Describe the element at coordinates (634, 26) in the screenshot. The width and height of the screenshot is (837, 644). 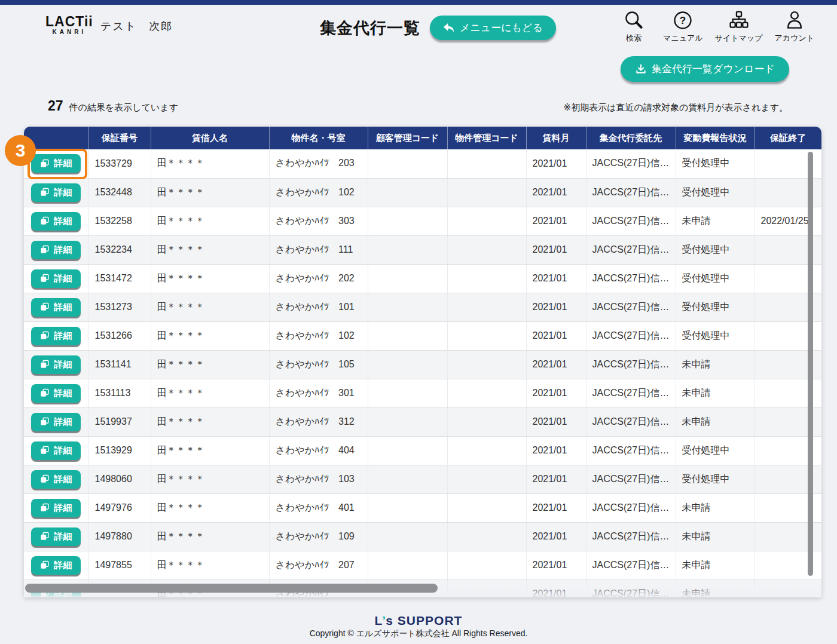
I see `nav-search: 検索` at that location.